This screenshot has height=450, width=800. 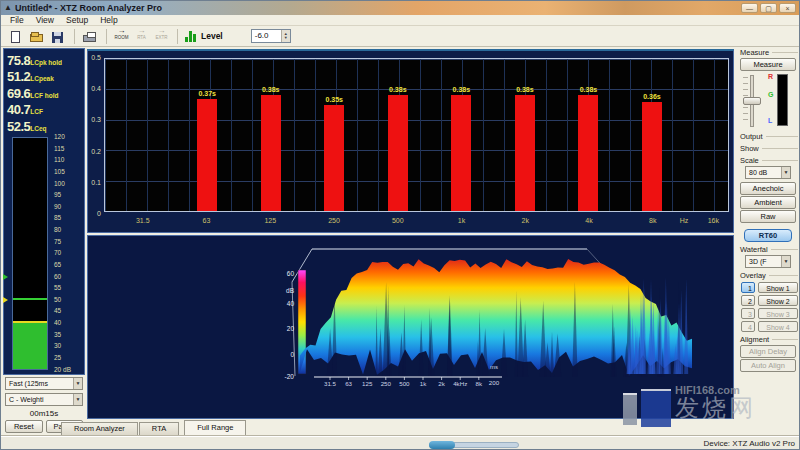 What do you see at coordinates (770, 300) in the screenshot?
I see `overlay-row: 2Show 2` at bounding box center [770, 300].